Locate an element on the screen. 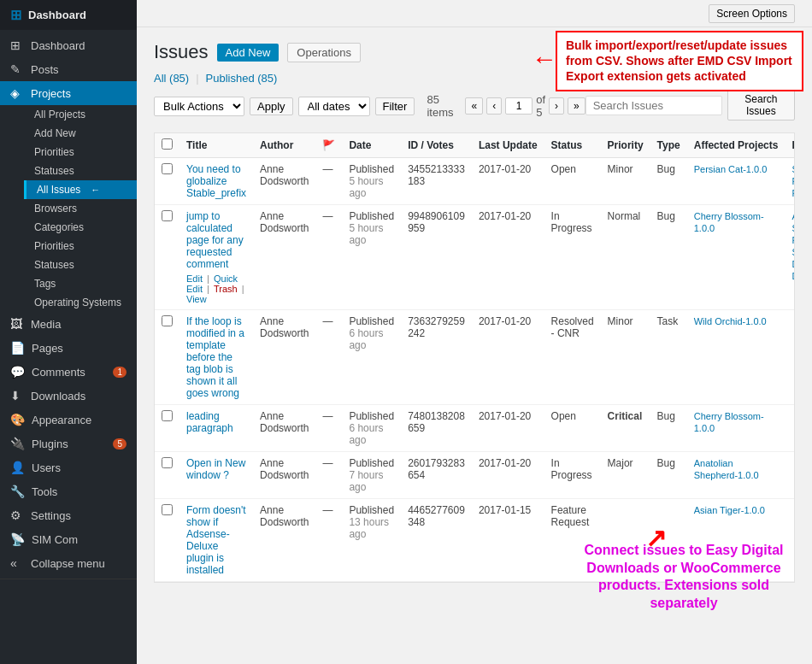 The width and height of the screenshot is (812, 664). sidebar-item-pages: 📄 Pages is located at coordinates (68, 348).